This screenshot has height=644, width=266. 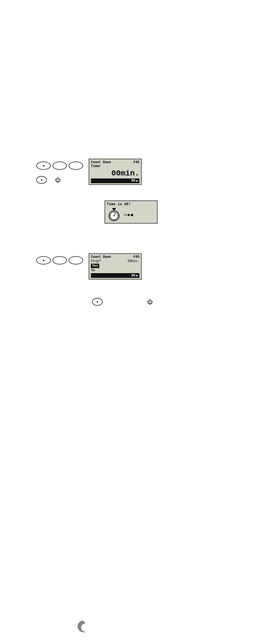 What do you see at coordinates (95, 266) in the screenshot?
I see `lcd3-yes-option: Yes` at bounding box center [95, 266].